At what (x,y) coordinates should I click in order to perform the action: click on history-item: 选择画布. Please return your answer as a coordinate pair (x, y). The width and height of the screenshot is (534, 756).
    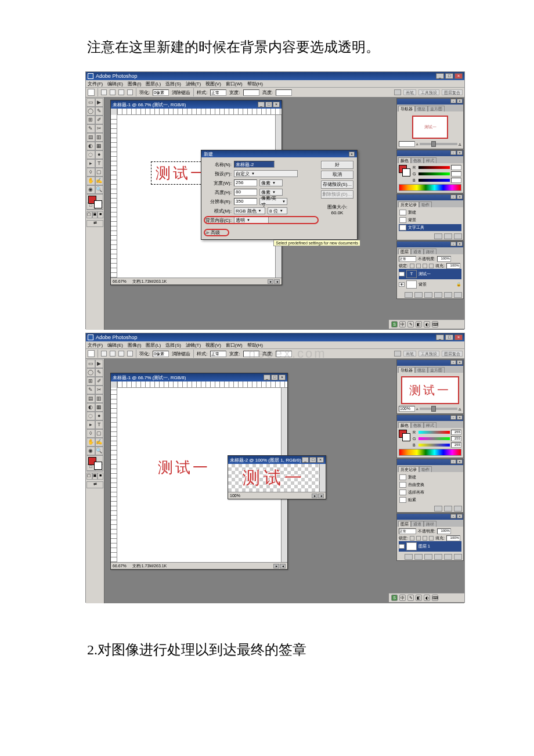
    Looking at the image, I should click on (430, 492).